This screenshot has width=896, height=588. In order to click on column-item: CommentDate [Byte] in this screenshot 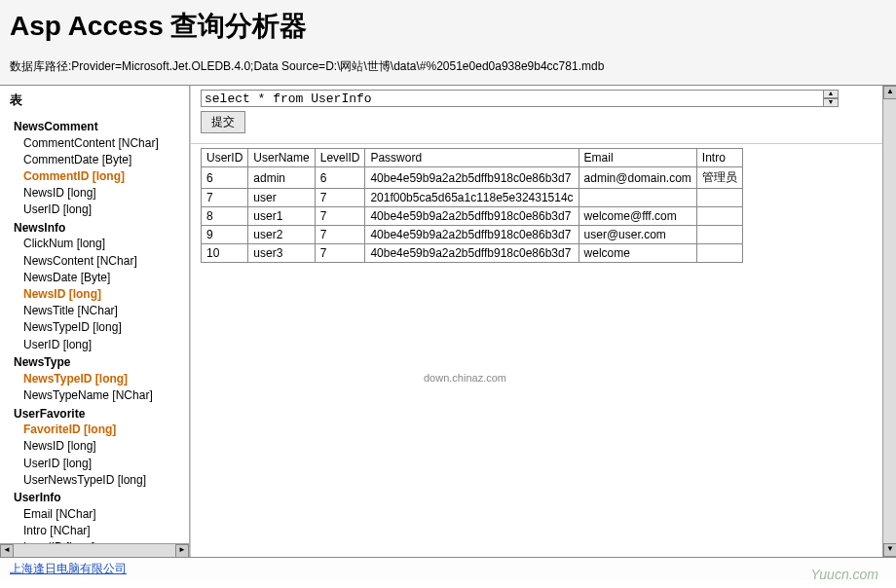, I will do `click(97, 160)`.